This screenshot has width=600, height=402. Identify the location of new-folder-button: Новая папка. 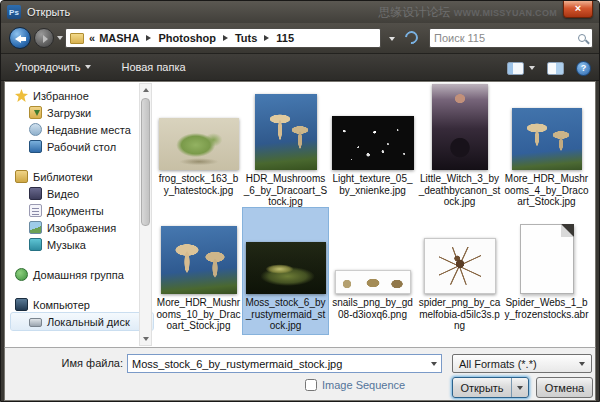
(153, 67).